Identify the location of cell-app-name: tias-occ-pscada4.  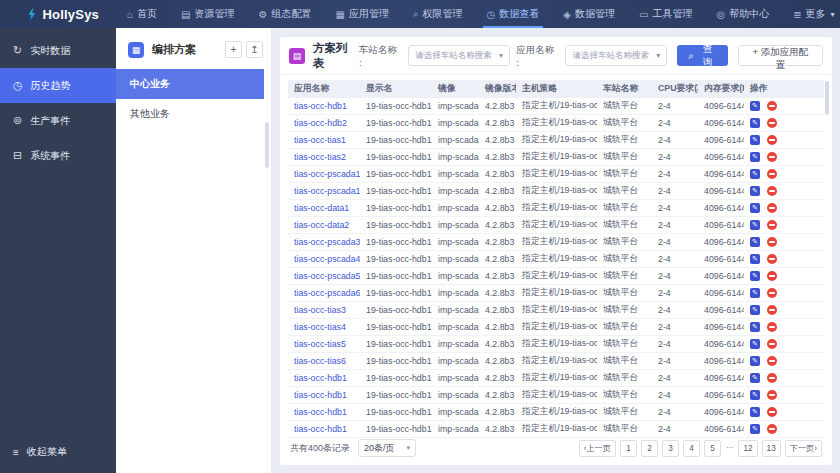
(324, 260).